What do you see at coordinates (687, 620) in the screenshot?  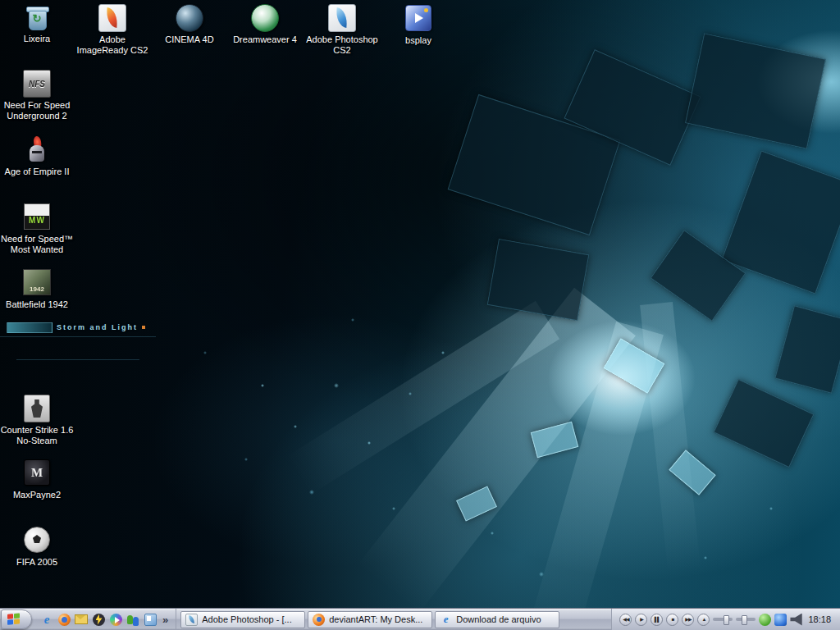 I see `media-next-button: ▶▶` at bounding box center [687, 620].